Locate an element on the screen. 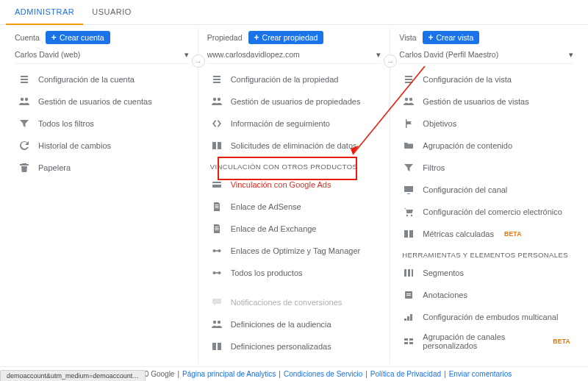  property-tracking-info: Información de seguimiento is located at coordinates (294, 124).